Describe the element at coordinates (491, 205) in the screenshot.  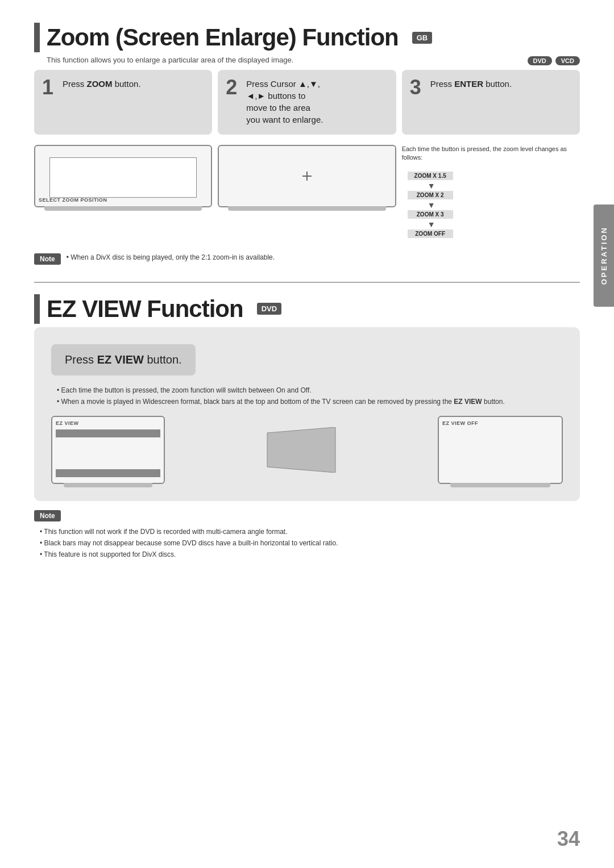
I see `arrow2: ▼` at that location.